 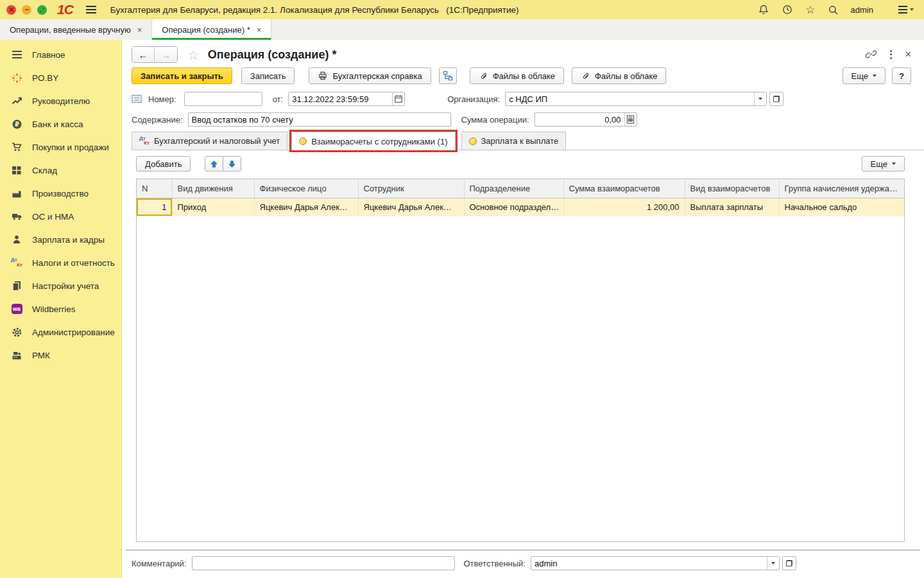 I want to click on sidebar-item-salary-hr: Зарплата и кадры, so click(x=60, y=240).